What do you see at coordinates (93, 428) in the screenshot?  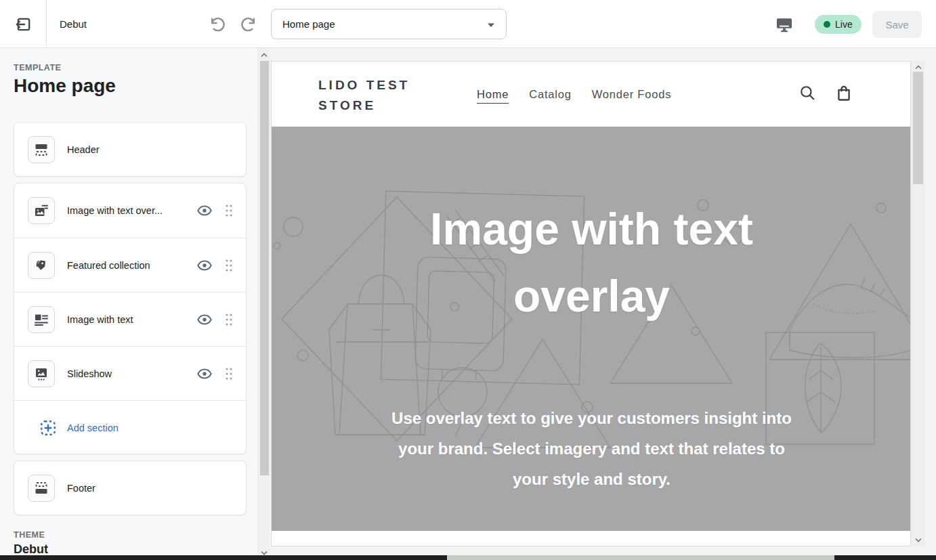 I see `add-section-label: Add section` at bounding box center [93, 428].